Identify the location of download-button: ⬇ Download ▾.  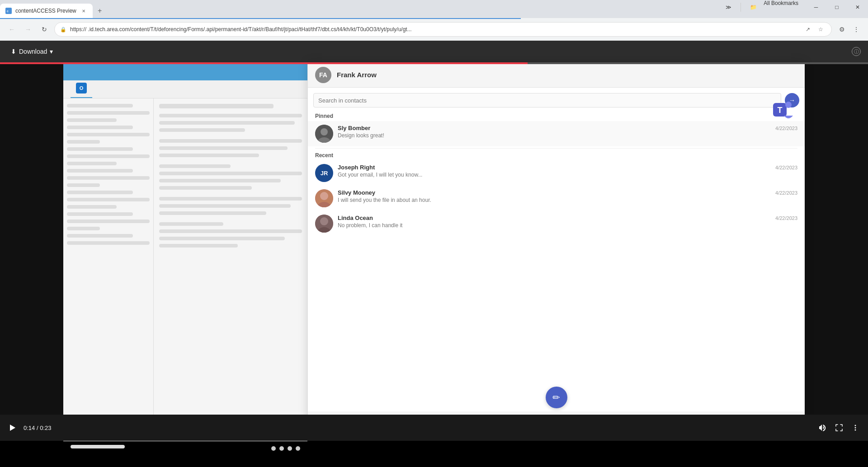
(32, 51).